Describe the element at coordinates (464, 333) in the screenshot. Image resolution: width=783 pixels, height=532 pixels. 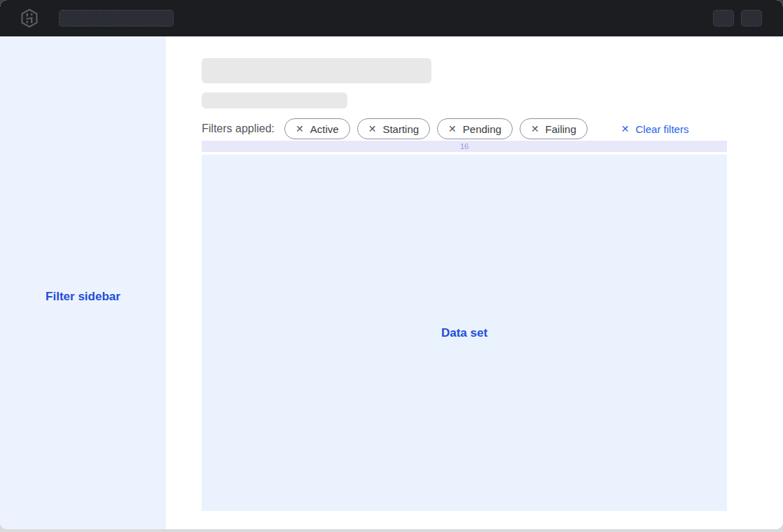
I see `data-set-label: Data set` at that location.